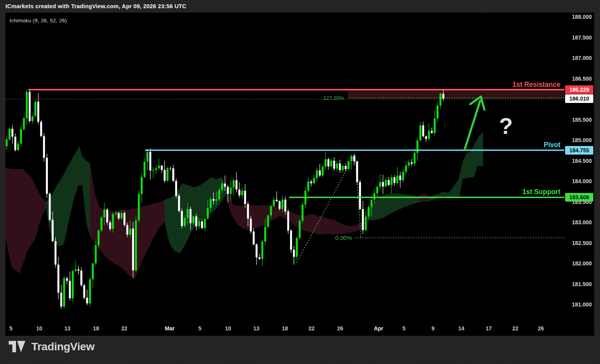  I want to click on time-axis-label: 14, so click(461, 328).